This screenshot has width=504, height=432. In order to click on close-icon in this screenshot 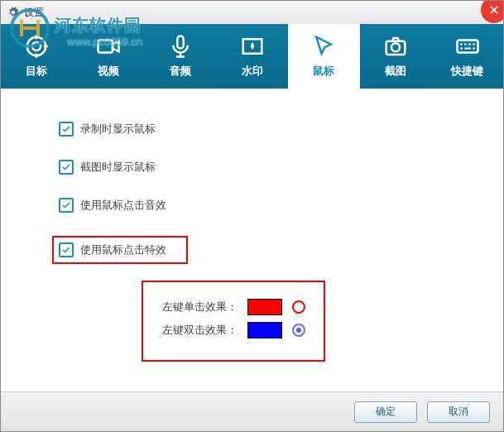, I will do `click(494, 10)`.